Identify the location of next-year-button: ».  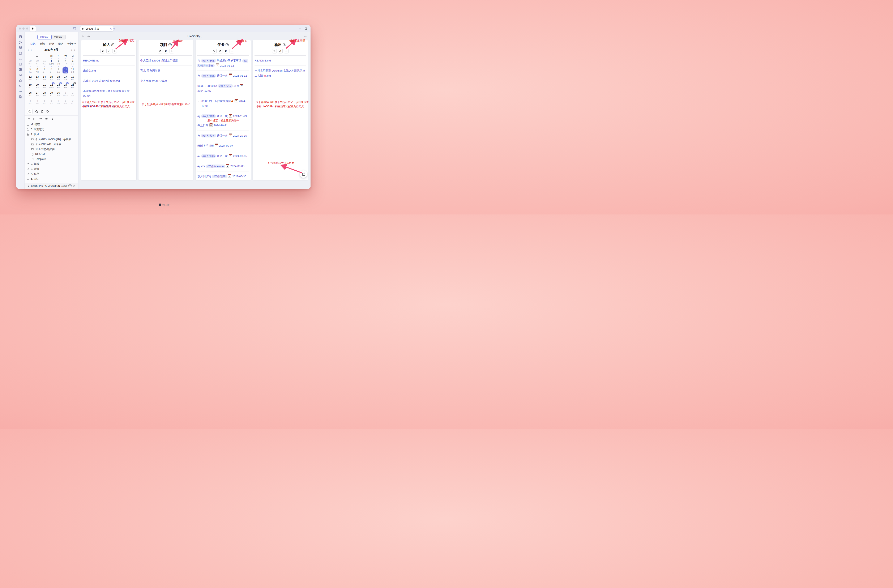
(74, 50).